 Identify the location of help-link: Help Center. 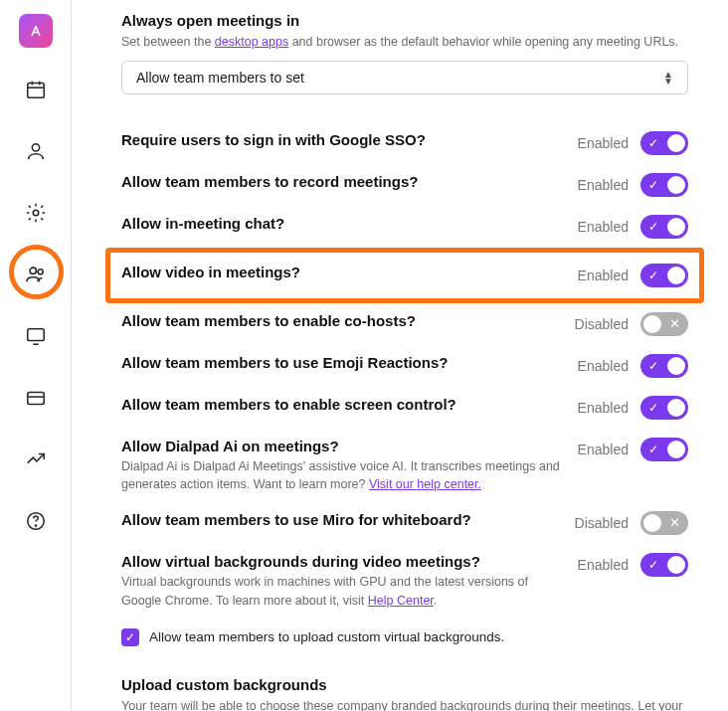
(401, 601).